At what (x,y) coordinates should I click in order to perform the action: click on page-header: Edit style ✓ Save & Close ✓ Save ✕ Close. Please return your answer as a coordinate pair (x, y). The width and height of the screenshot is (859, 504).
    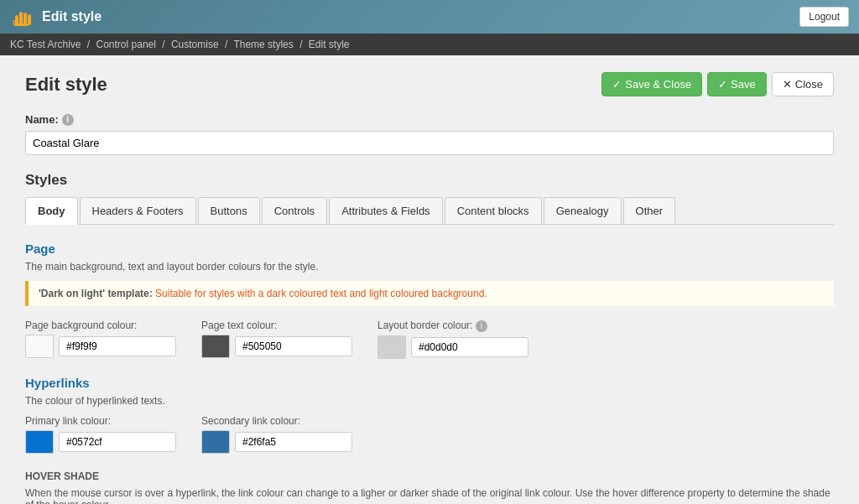
    Looking at the image, I should click on (430, 84).